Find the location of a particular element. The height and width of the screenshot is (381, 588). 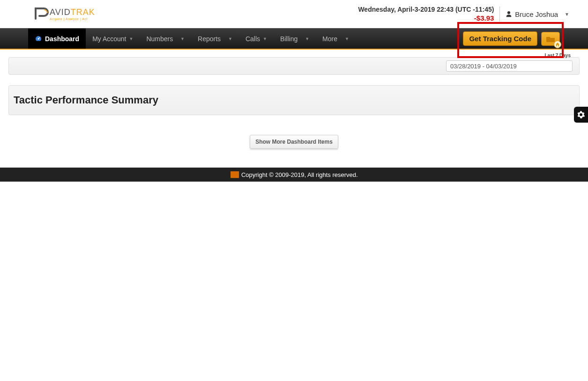

logo-text-1: AVID is located at coordinates (60, 12).